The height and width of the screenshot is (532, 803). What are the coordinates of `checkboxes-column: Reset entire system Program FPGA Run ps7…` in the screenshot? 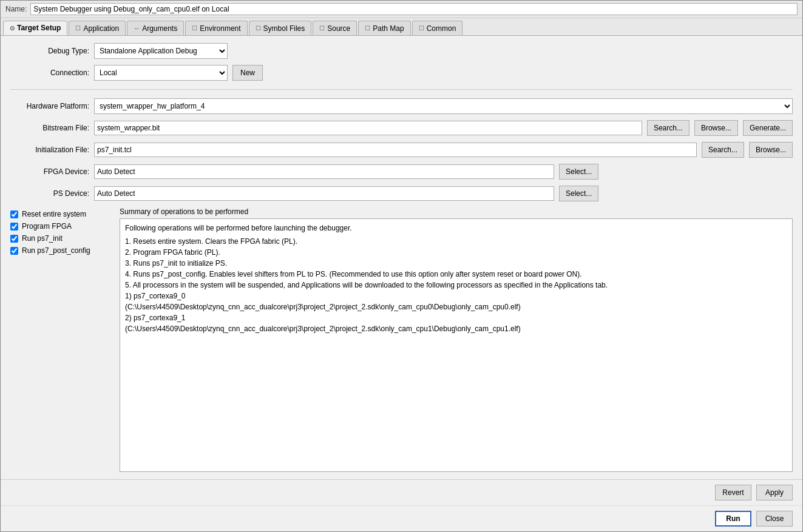 It's located at (62, 340).